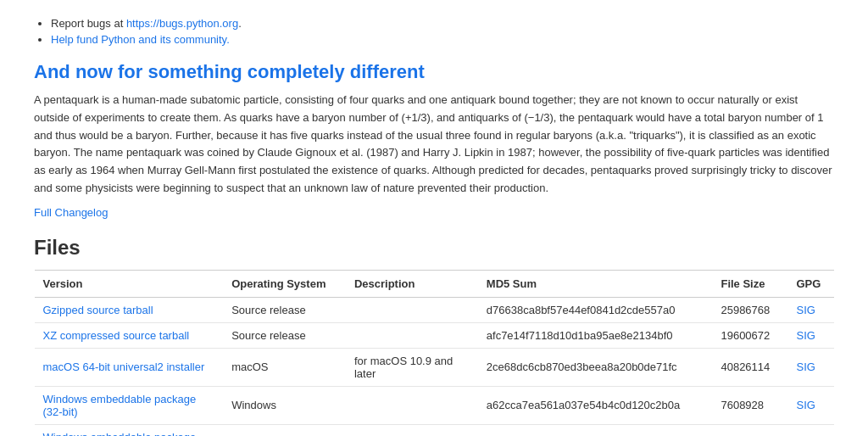 The height and width of the screenshot is (436, 868). I want to click on col-header-os: Operating System, so click(285, 283).